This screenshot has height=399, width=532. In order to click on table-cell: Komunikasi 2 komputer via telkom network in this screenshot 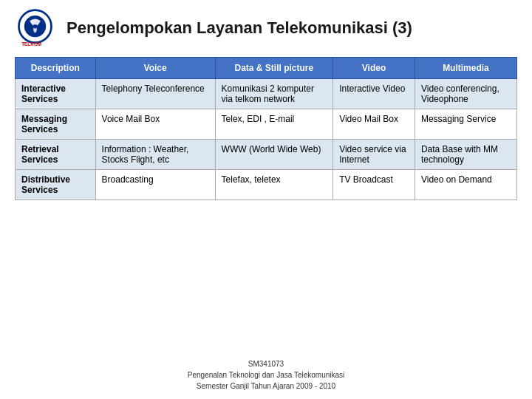, I will do `click(274, 95)`.